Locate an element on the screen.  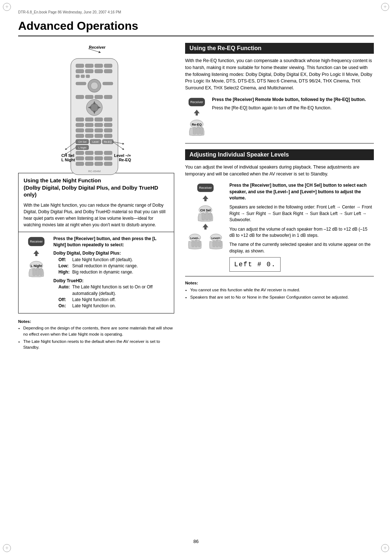
svg-text: Level is located at coordinates (96, 142).